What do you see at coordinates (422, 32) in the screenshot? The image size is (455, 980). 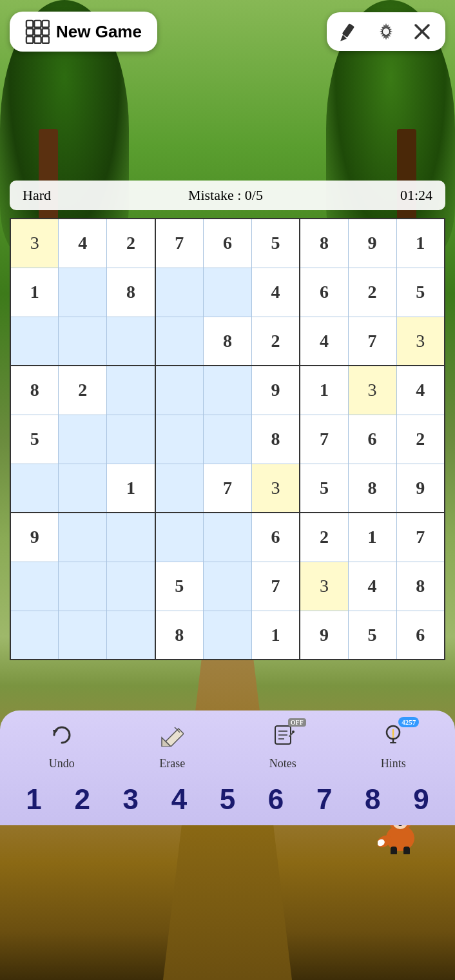 I see `close-button` at bounding box center [422, 32].